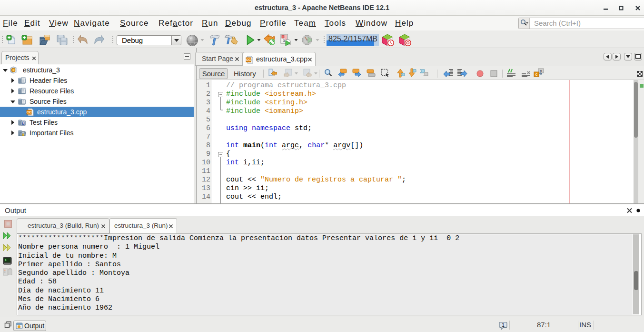 The height and width of the screenshot is (332, 644). Describe the element at coordinates (503, 325) in the screenshot. I see `svg-text: 1` at that location.